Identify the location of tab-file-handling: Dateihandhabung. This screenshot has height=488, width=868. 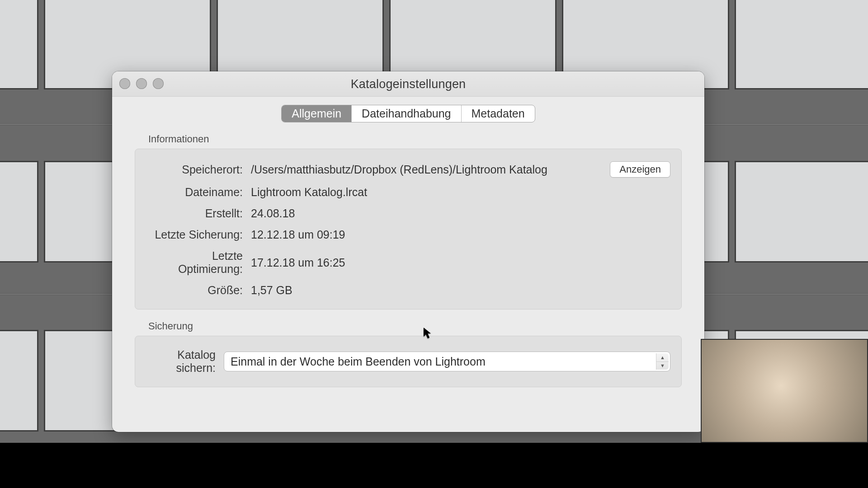
(406, 114).